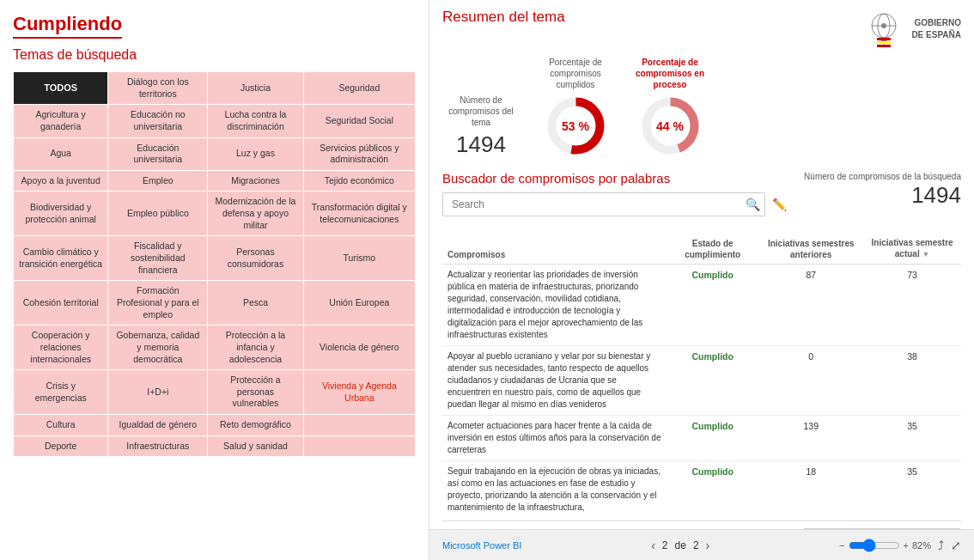  I want to click on topic-cell: Justicia, so click(256, 88).